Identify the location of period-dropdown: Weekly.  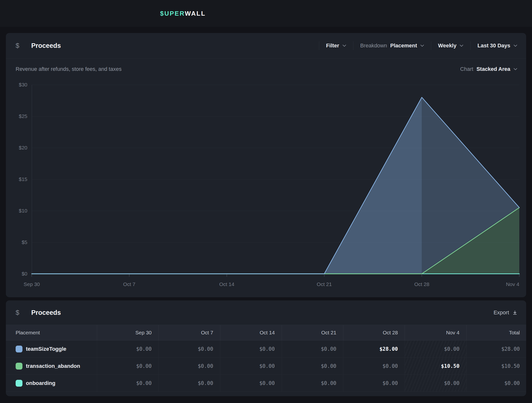
(451, 46).